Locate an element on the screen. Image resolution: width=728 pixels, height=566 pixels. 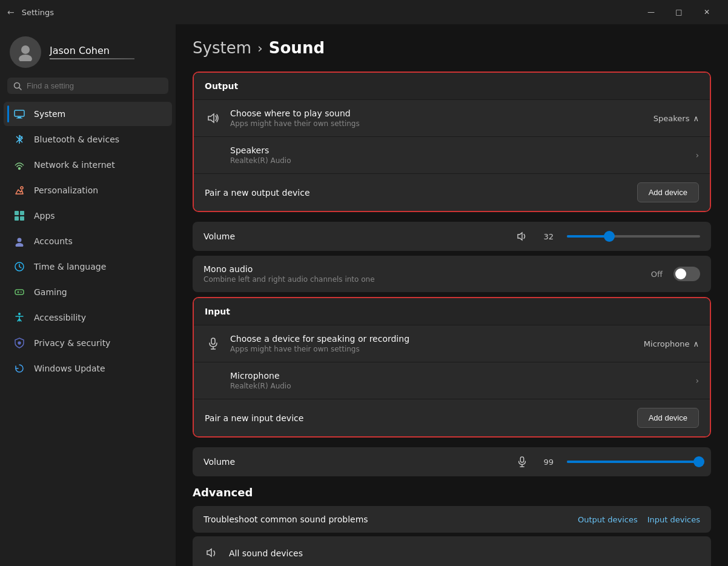
sidebar-label-time: Time & language is located at coordinates (70, 267).